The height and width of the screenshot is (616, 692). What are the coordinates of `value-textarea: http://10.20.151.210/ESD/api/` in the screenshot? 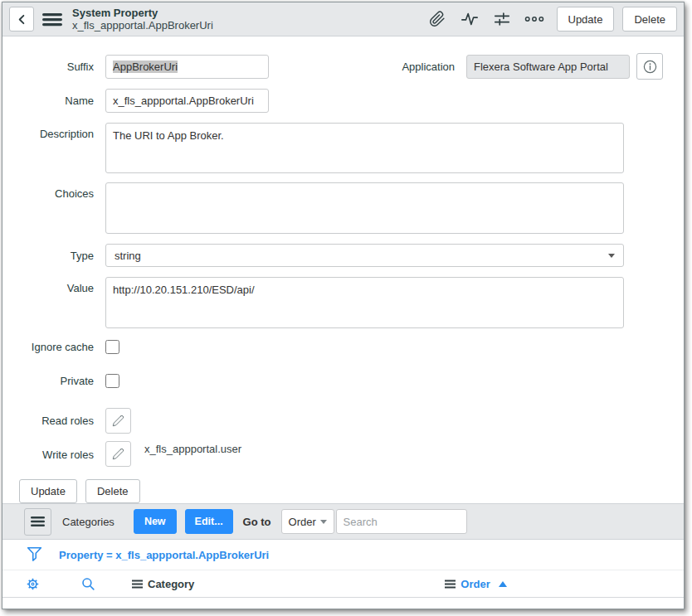 It's located at (365, 303).